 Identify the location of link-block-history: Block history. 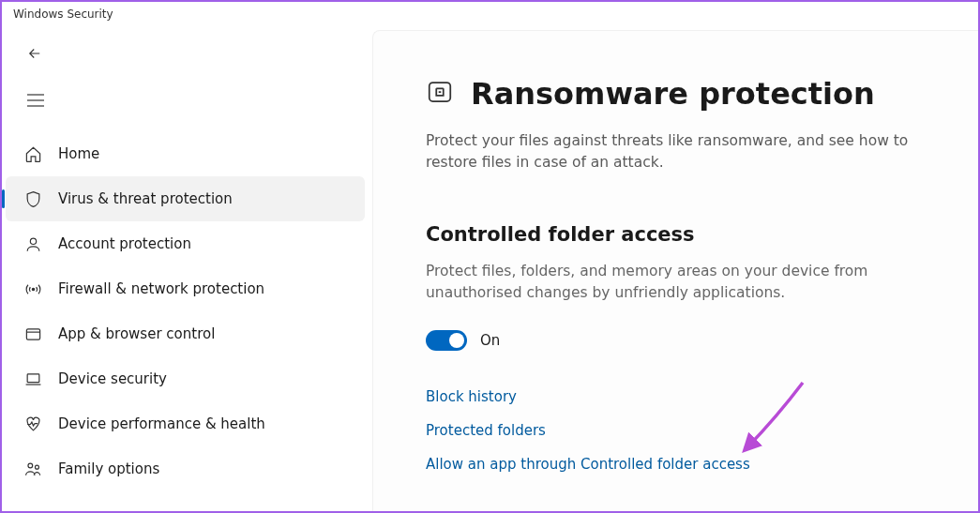
(679, 397).